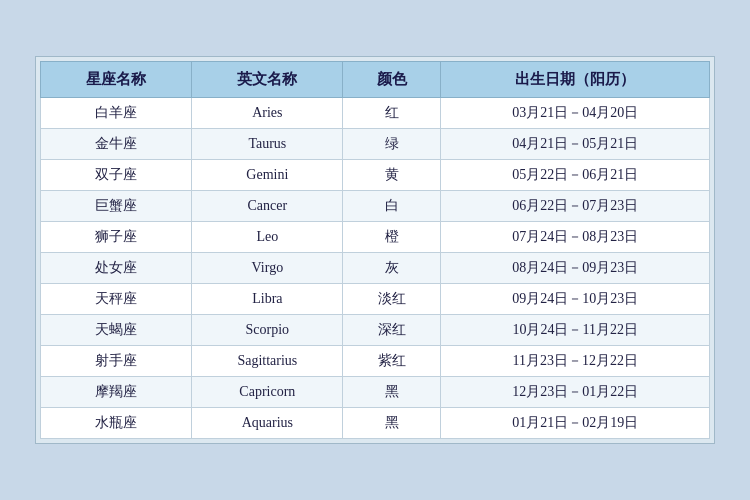 This screenshot has width=750, height=500. Describe the element at coordinates (576, 268) in the screenshot. I see `cell-date: 08月24日－09月23日` at that location.